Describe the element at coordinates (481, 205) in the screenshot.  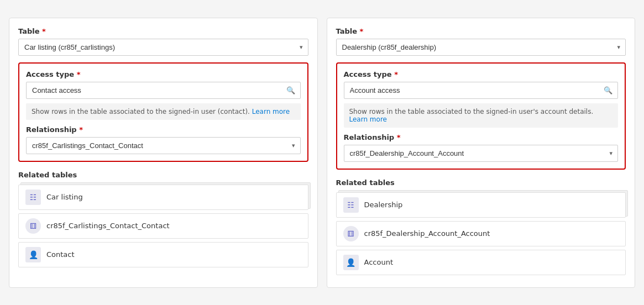
I see `right-dealership-stacked: ☷ Dealership` at that location.